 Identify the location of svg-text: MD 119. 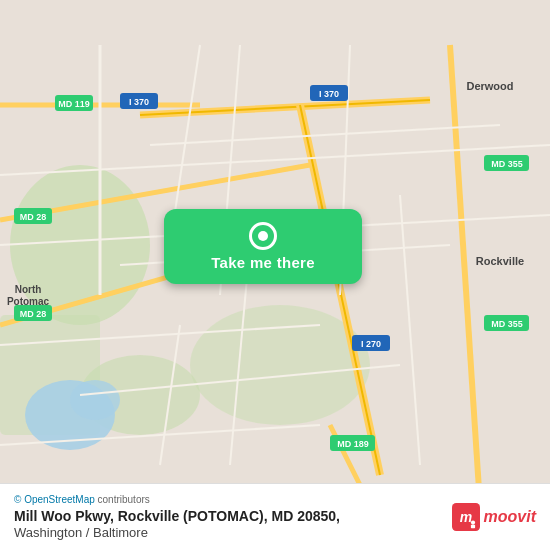
(74, 104).